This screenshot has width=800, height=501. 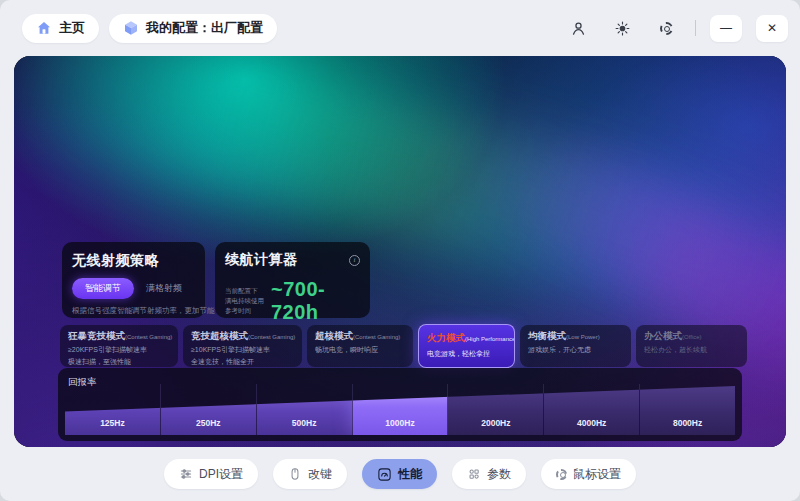 What do you see at coordinates (404, 347) in the screenshot?
I see `performance-mode-tabs: 狂暴竞技模式(Contest Gaming) ≥20KFPS引擎扫描帧速率 极速…` at bounding box center [404, 347].